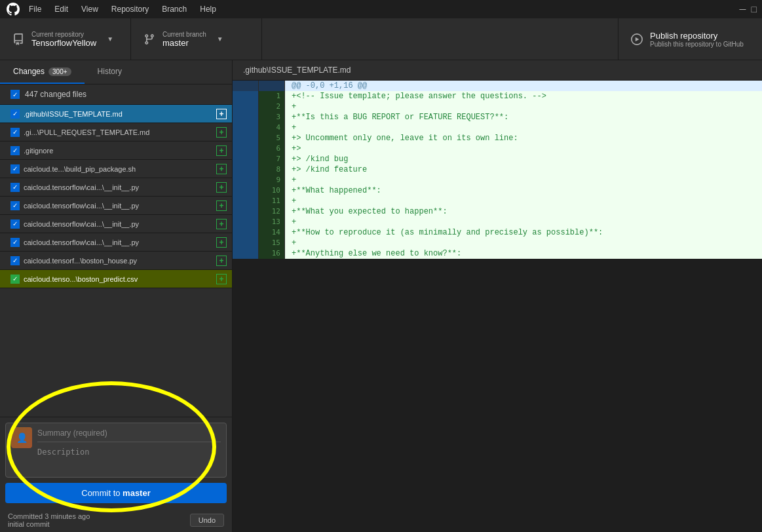  I want to click on diff-line: 16+**Anything else we need to know?**:, so click(497, 254).